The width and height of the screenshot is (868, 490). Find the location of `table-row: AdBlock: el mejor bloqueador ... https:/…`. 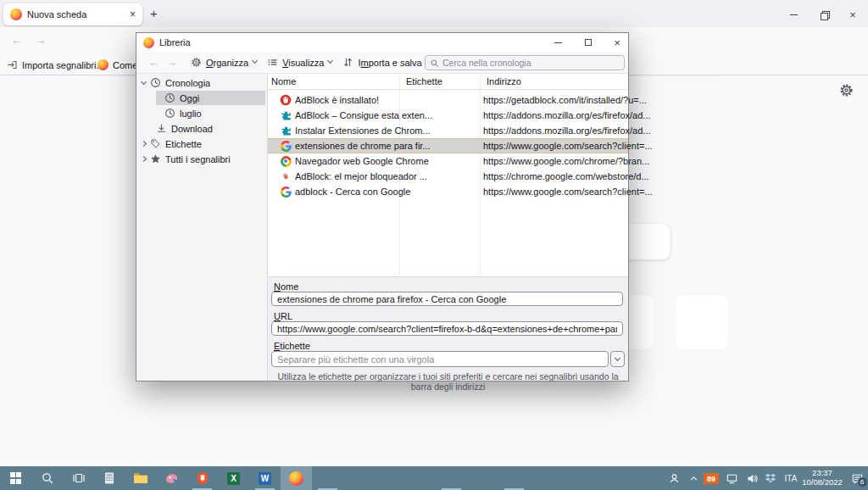

table-row: AdBlock: el mejor bloqueador ... https:/… is located at coordinates (448, 176).